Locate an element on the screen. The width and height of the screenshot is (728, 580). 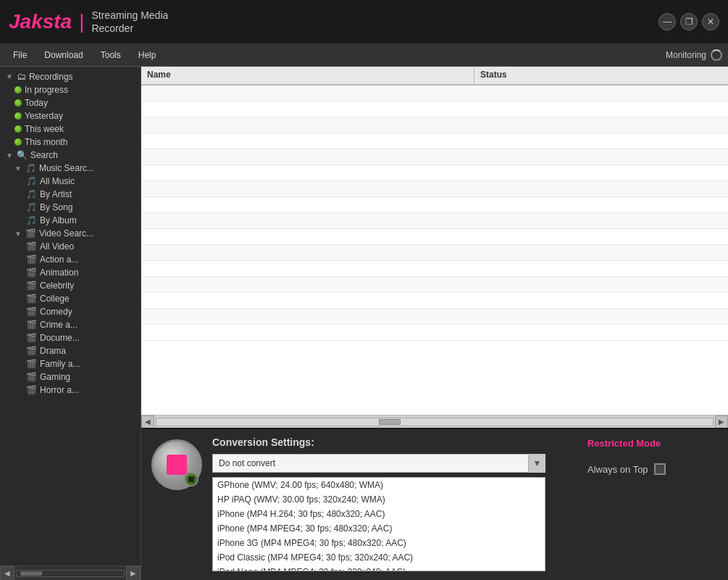
sidebar-item-drama: 🎬 Drama is located at coordinates (70, 351).